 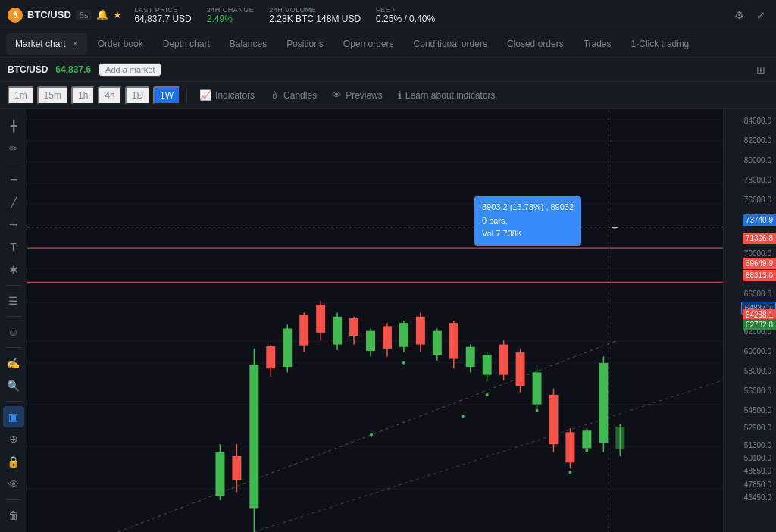 I want to click on price-58000: 58000.0, so click(x=760, y=371).